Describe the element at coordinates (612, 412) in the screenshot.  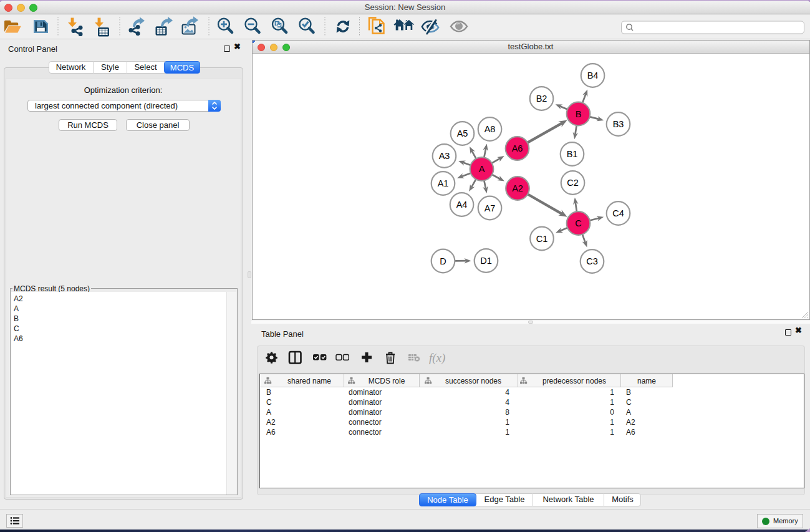
I see `svg-text: 0` at that location.